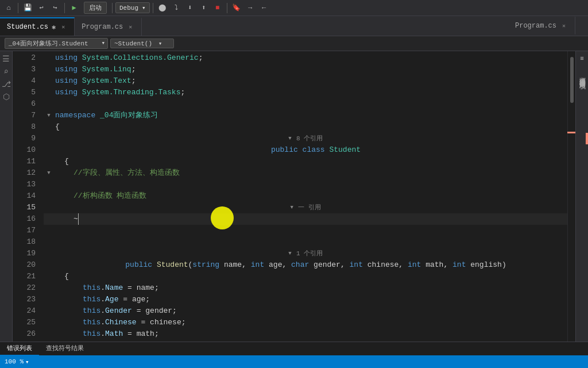  What do you see at coordinates (6, 71) in the screenshot?
I see `sidebar-search-icon: ⌕` at bounding box center [6, 71].